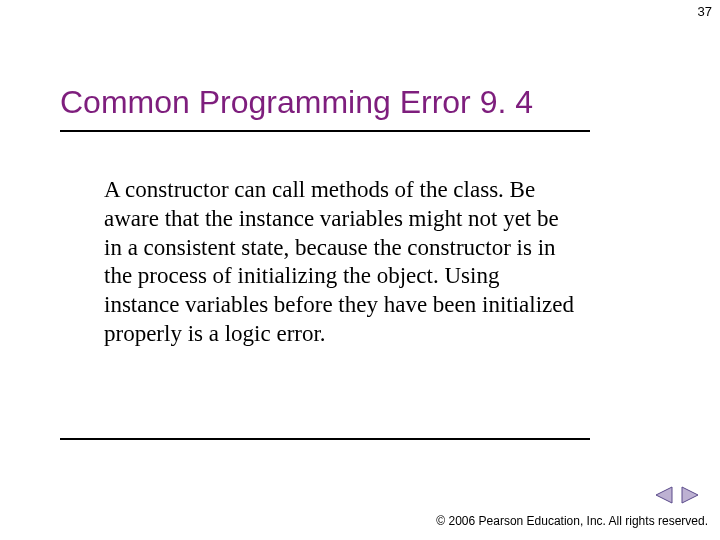 The image size is (720, 540). Describe the element at coordinates (690, 495) in the screenshot. I see `next-button` at that location.